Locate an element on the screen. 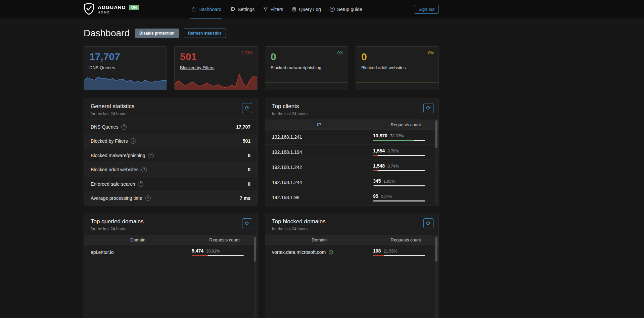 Image resolution: width=644 pixels, height=318 pixels. stat-value: 17,707 is located at coordinates (128, 57).